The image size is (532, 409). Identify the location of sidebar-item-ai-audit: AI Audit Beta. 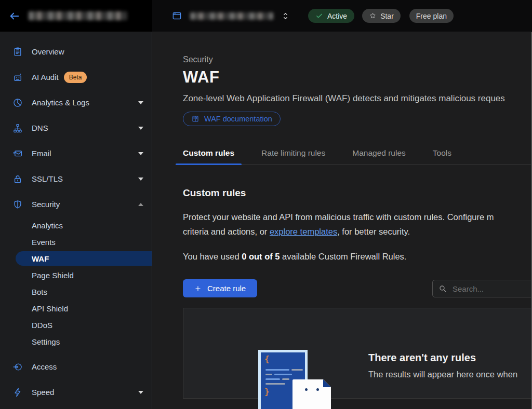
(76, 77).